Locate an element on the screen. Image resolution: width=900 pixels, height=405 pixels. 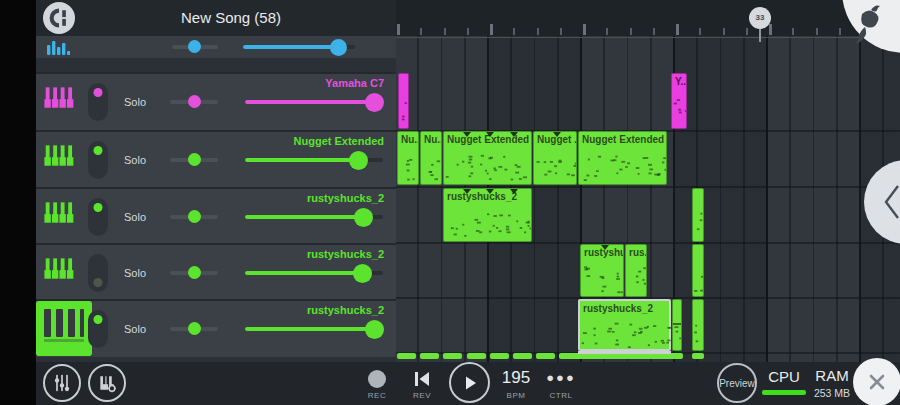
pattern-clip: Y... is located at coordinates (679, 101).